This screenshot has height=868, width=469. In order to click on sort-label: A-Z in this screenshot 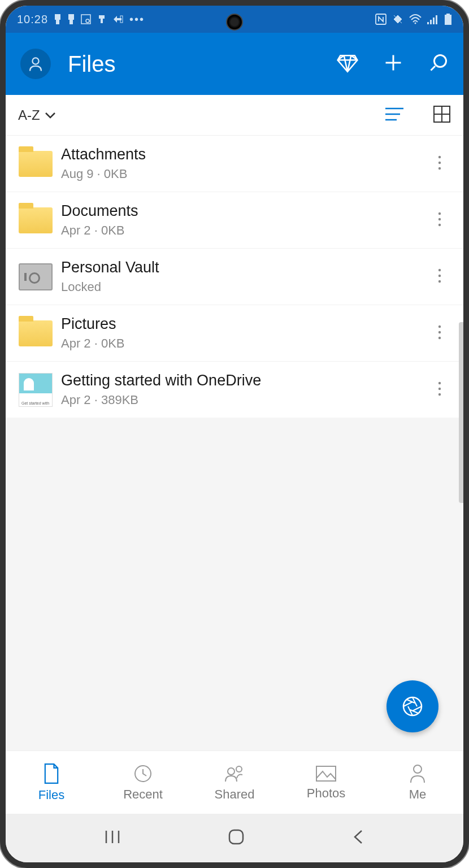, I will do `click(29, 115)`.